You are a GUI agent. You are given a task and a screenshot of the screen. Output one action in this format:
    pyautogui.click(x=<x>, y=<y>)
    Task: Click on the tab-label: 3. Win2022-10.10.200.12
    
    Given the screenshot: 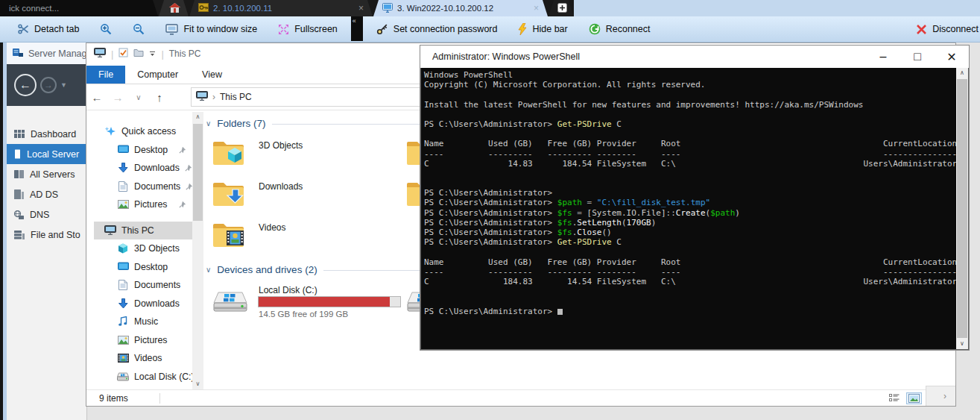 What is the action you would take?
    pyautogui.click(x=446, y=8)
    